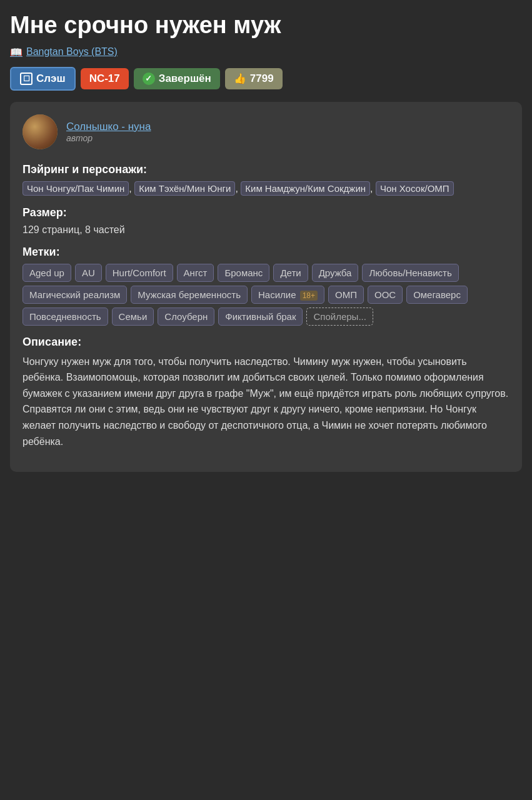 The image size is (532, 800). What do you see at coordinates (288, 295) in the screenshot?
I see `tag-violence: Насилие 18+` at bounding box center [288, 295].